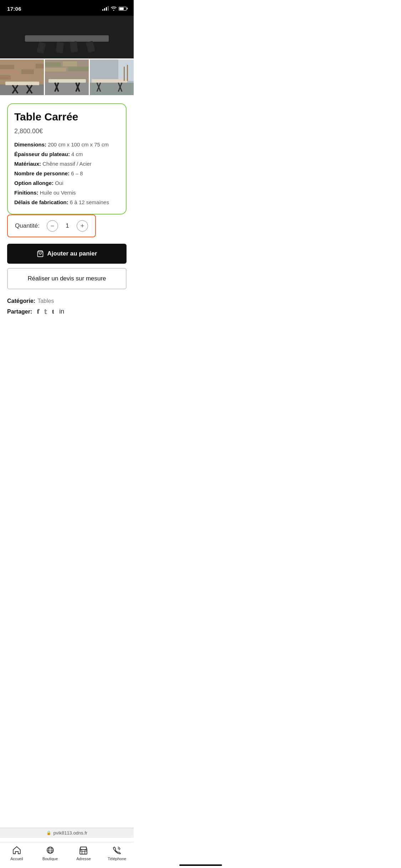 The height and width of the screenshot is (868, 401). What do you see at coordinates (67, 306) in the screenshot?
I see `meta-section: Catégorie: Tables Partager: 𝐟 𝕥 𝐭 in` at bounding box center [67, 306].